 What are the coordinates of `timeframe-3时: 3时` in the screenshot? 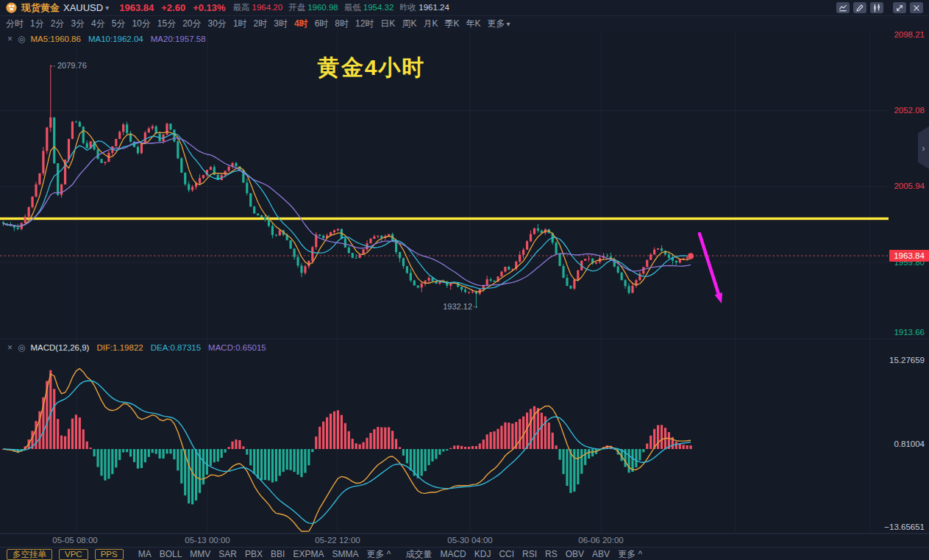 It's located at (281, 24).